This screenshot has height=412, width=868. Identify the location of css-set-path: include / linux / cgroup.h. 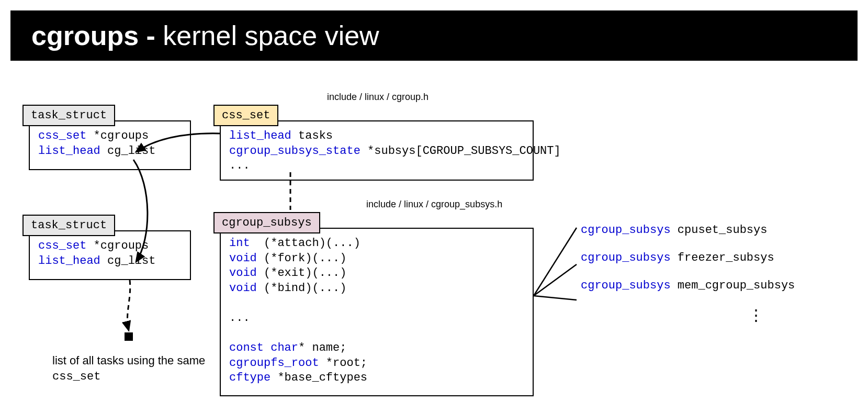
(378, 97).